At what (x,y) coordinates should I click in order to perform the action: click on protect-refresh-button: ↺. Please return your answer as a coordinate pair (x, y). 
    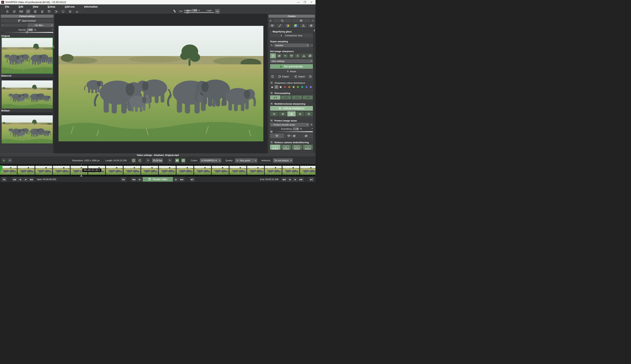
    Looking at the image, I should click on (311, 125).